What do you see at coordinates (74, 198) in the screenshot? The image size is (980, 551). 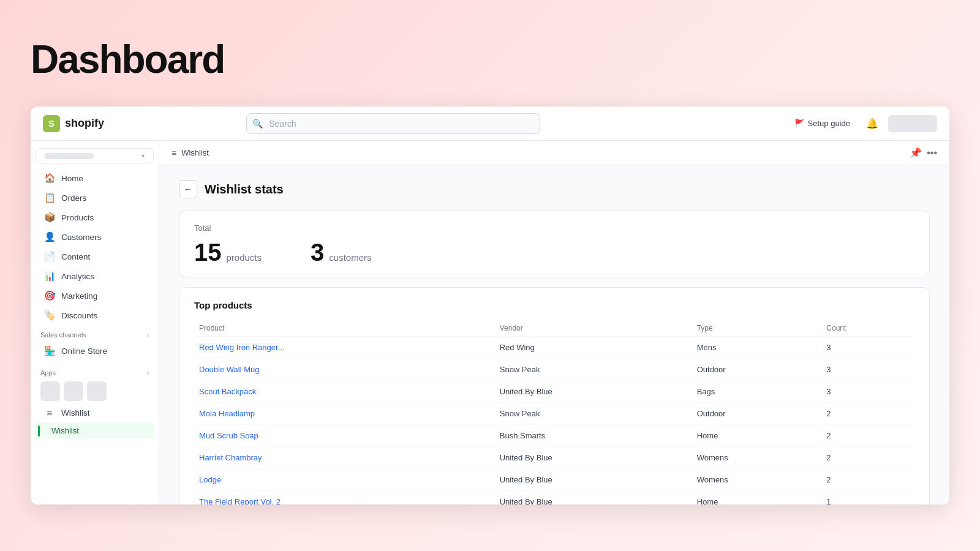 I see `sidebar-item-orders-label: Orders` at bounding box center [74, 198].